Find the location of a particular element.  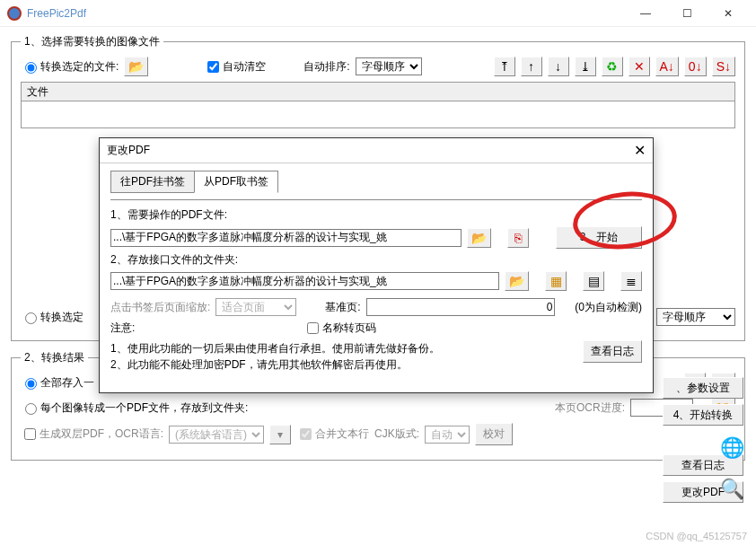

notice-line1: 1、使用此功能的一切后果由使用者自行承担。使用前请先做好备份。 is located at coordinates (344, 348).